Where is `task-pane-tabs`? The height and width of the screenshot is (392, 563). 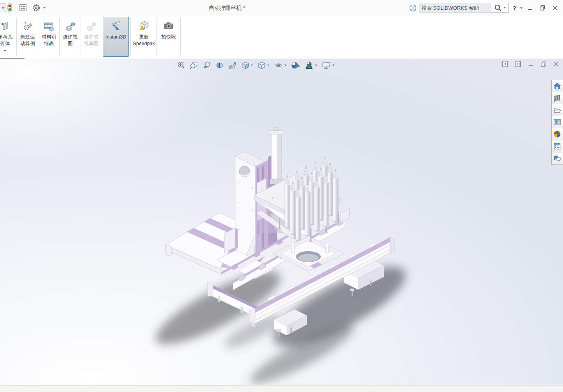
task-pane-tabs is located at coordinates (557, 122).